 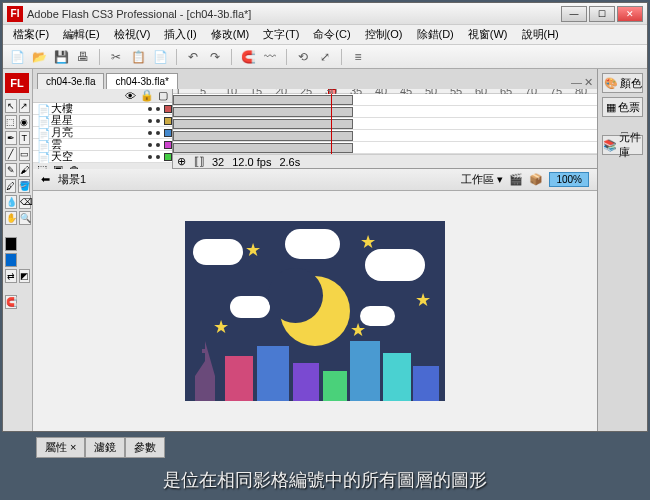 I want to click on subselect-tool: ↗, so click(x=25, y=106).